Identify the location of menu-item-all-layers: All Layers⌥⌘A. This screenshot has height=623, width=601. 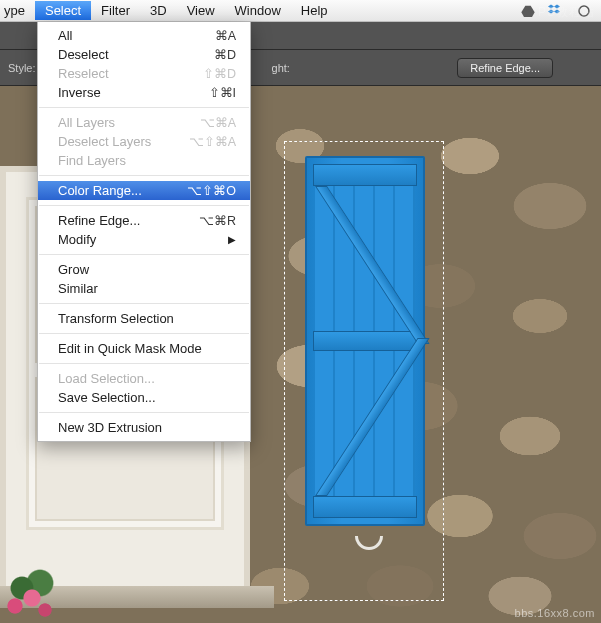
(144, 122).